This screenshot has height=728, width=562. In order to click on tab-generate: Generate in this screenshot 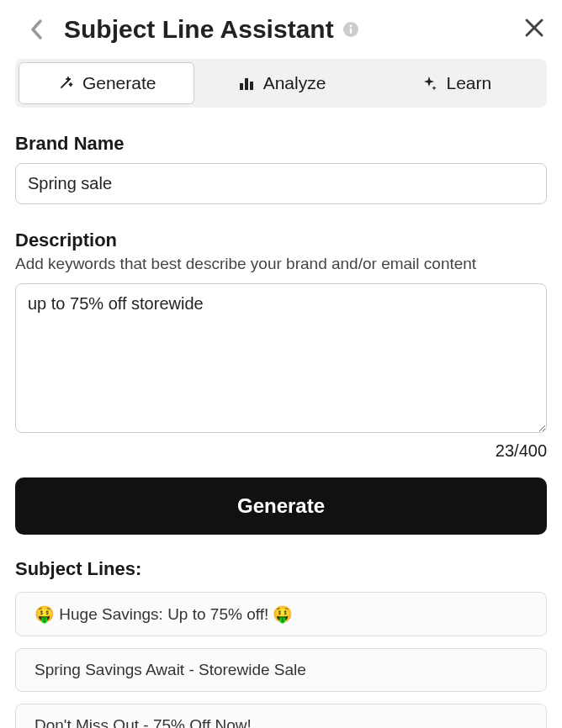, I will do `click(106, 83)`.